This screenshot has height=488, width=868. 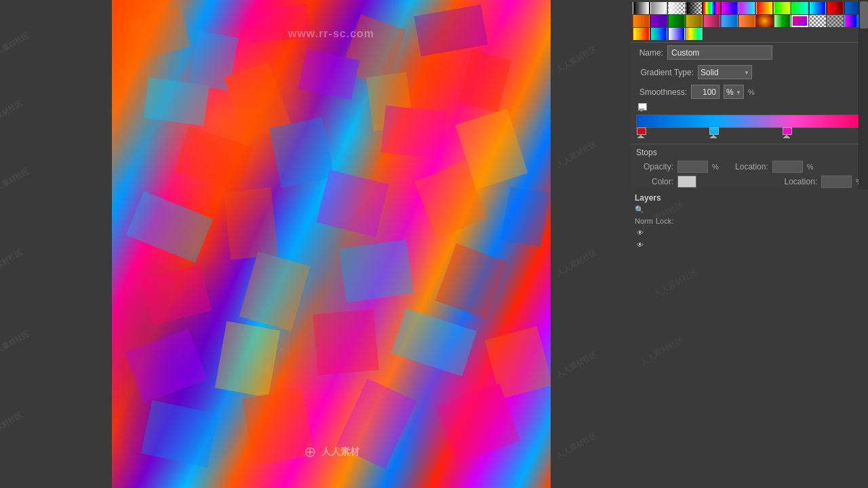 I want to click on opacity-detail-row: Opacity: % Location: %, so click(x=749, y=167).